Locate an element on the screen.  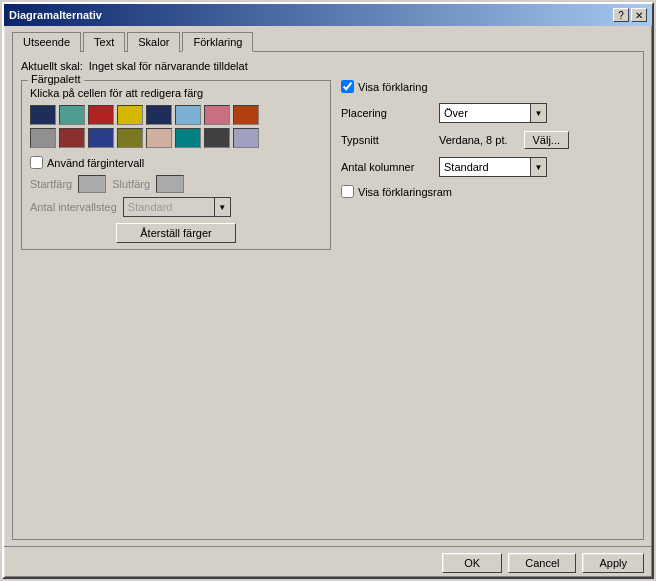
interval-steps-select-wrapper: Standard ▼ is located at coordinates (177, 207).